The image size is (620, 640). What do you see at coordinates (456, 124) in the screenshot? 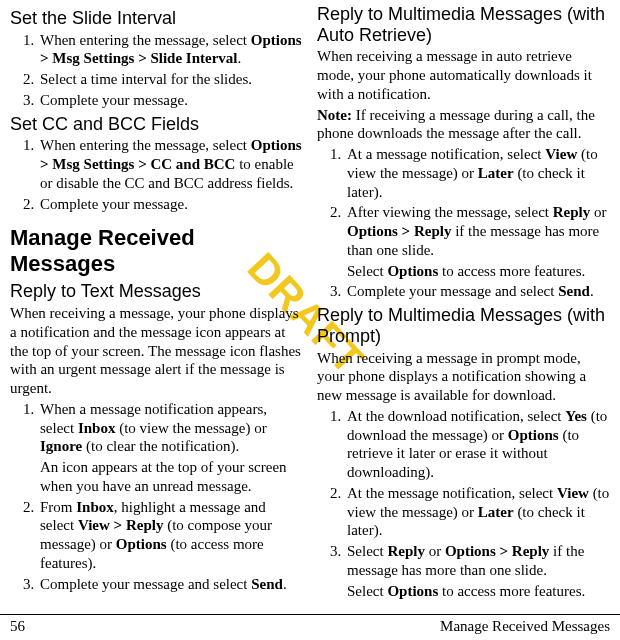
I see `text: If receiving a message during a call, th…` at bounding box center [456, 124].